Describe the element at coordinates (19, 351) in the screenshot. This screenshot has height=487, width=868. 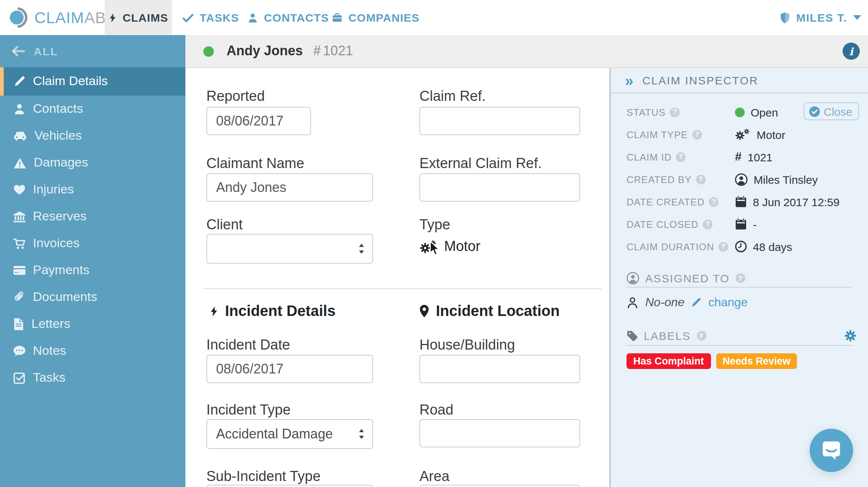
I see `speech-bubble-icon` at that location.